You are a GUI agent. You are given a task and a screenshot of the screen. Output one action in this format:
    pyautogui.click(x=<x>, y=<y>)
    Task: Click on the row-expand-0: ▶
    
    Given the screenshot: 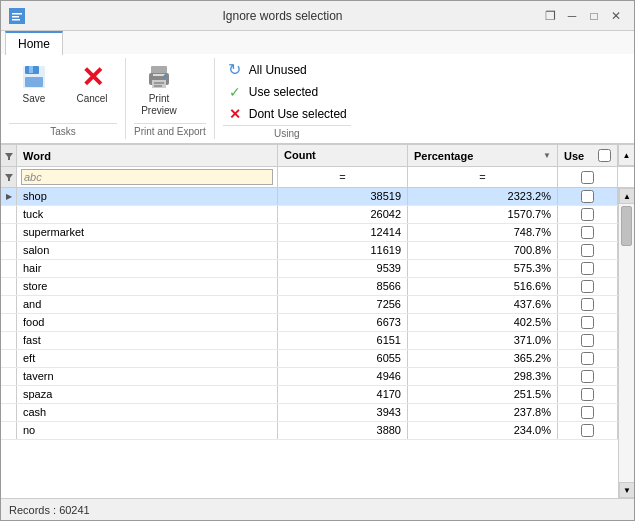 What is the action you would take?
    pyautogui.click(x=9, y=196)
    